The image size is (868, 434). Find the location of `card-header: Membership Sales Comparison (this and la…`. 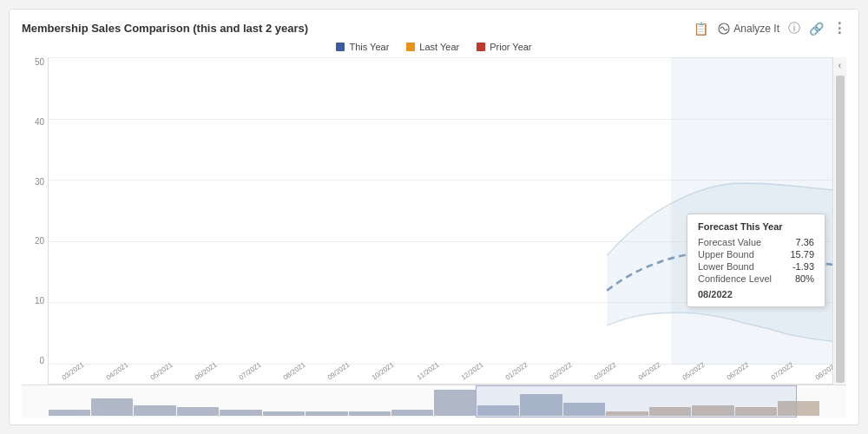

card-header: Membership Sales Comparison (this and la… is located at coordinates (434, 28).